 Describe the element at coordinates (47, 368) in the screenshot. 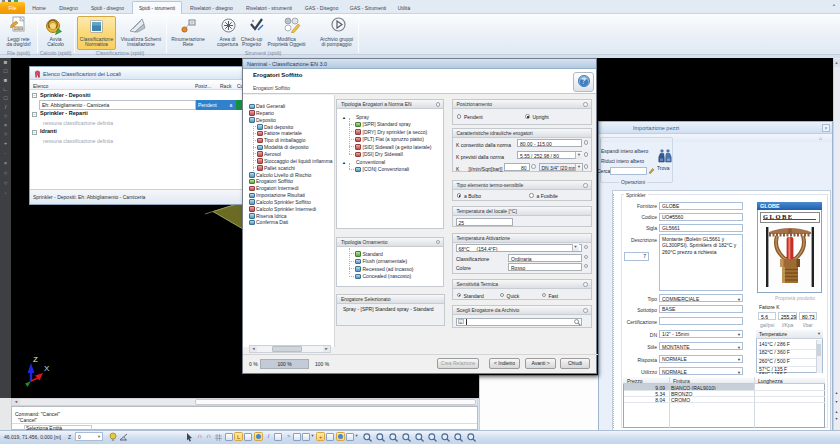

I see `svg-text: X` at that location.